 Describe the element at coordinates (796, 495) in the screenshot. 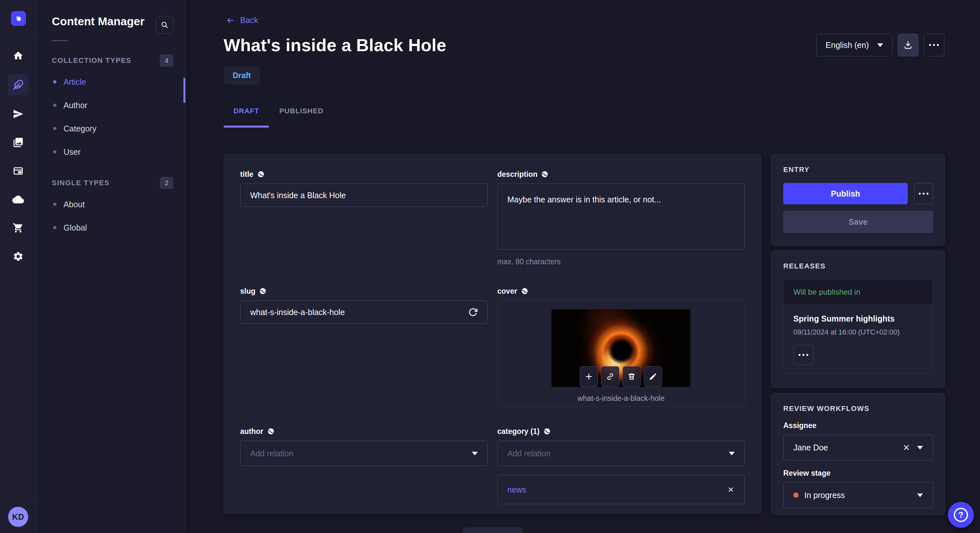

I see `stage-status-dot` at that location.